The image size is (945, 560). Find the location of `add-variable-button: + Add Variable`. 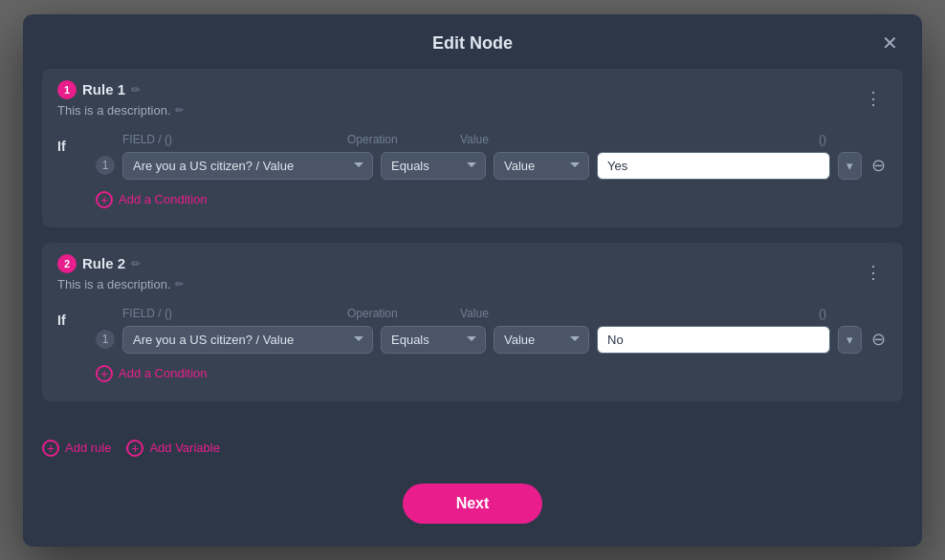

add-variable-button: + Add Variable is located at coordinates (172, 448).